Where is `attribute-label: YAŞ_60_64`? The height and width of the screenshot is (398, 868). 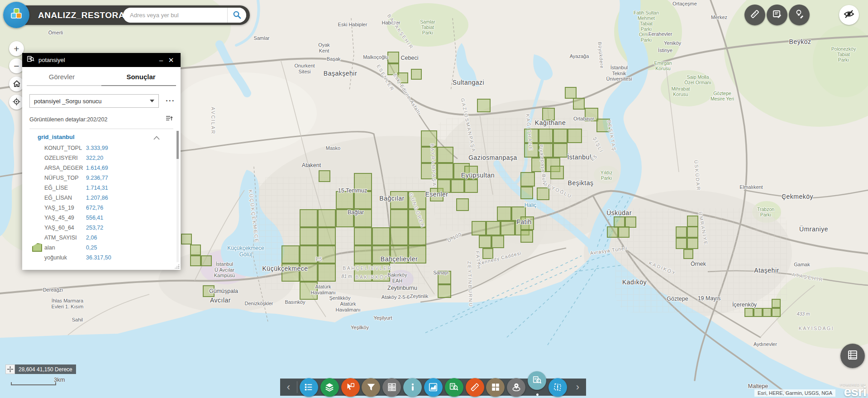 attribute-label: YAŞ_60_64 is located at coordinates (65, 228).